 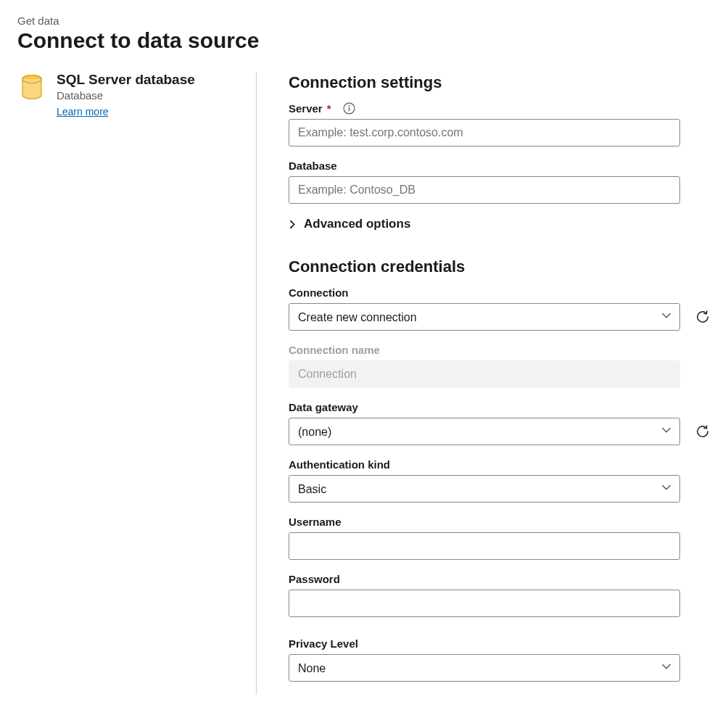 What do you see at coordinates (257, 383) in the screenshot?
I see `vertical-divider` at bounding box center [257, 383].